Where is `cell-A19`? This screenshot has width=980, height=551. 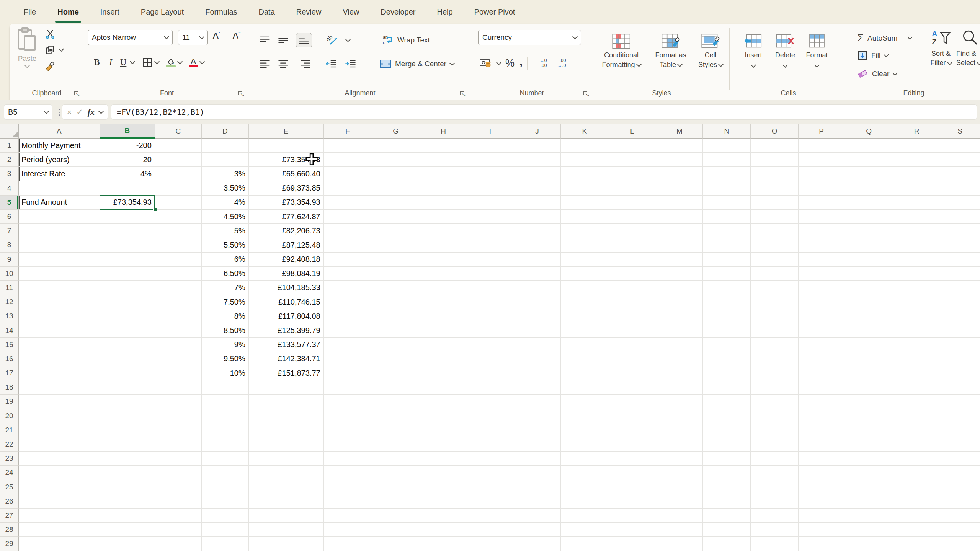
cell-A19 is located at coordinates (59, 402).